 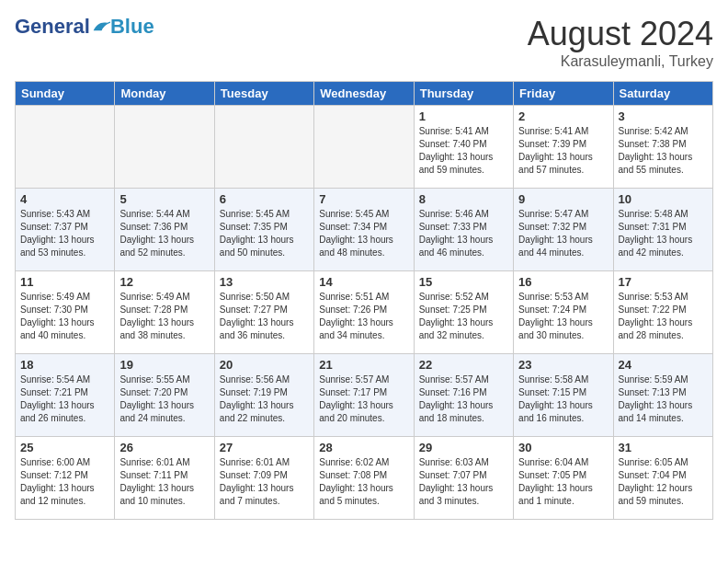 I want to click on day-info: Sunrise: 6:03 AM Sunset: 7:07 PM Dayligh…, so click(x=463, y=482).